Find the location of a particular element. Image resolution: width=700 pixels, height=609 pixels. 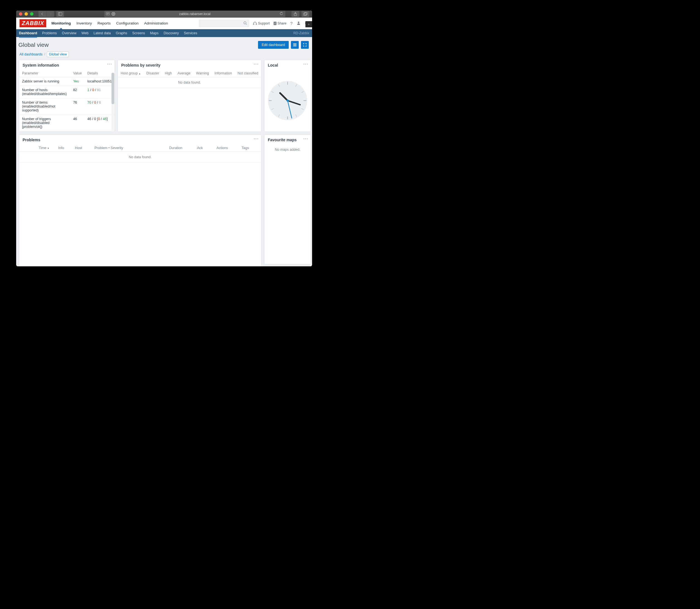

empty-label: No maps added. is located at coordinates (288, 150).